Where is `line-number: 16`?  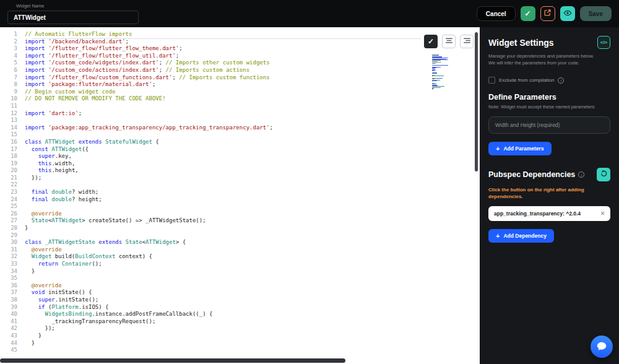 line-number: 16 is located at coordinates (12, 142).